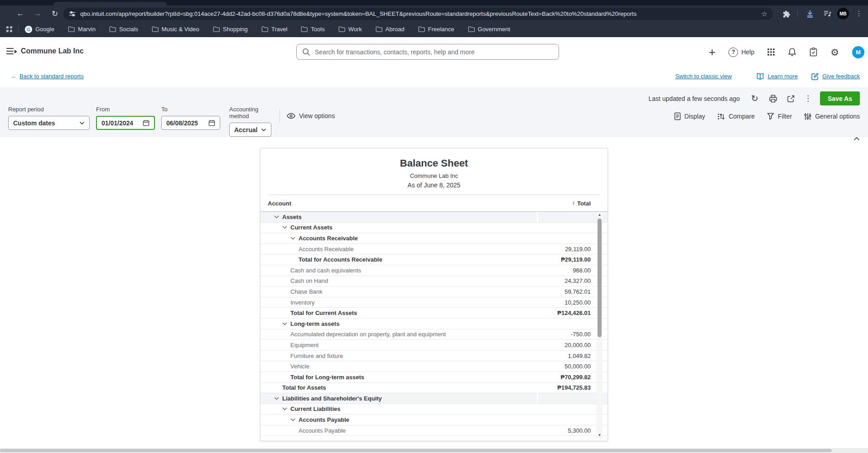  Describe the element at coordinates (49, 123) in the screenshot. I see `report-period-select: Custom dates` at that location.